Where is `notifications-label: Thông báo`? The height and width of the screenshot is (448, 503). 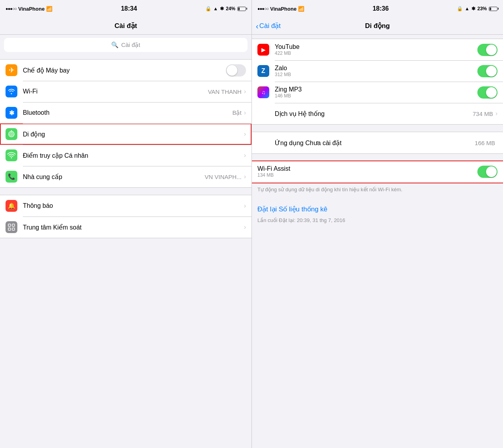 notifications-label: Thông báo is located at coordinates (133, 206).